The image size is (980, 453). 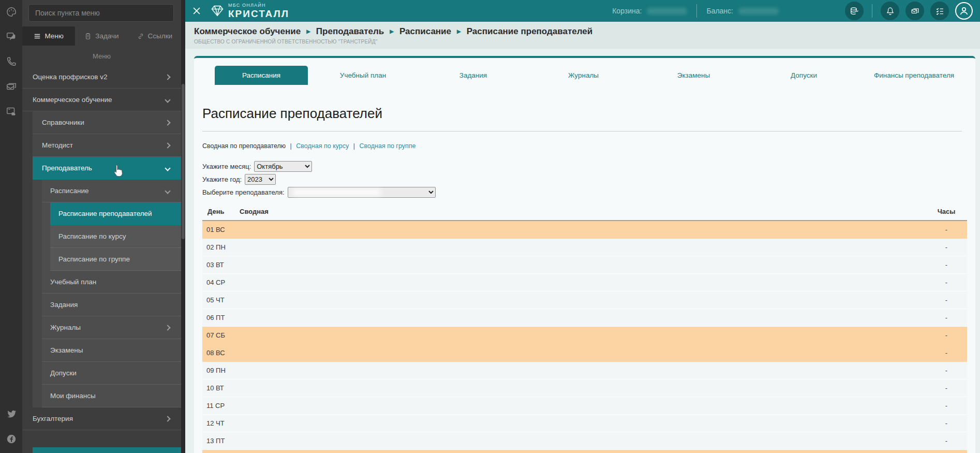 What do you see at coordinates (112, 328) in the screenshot?
I see `sidebar-item-journals: Журналы` at bounding box center [112, 328].